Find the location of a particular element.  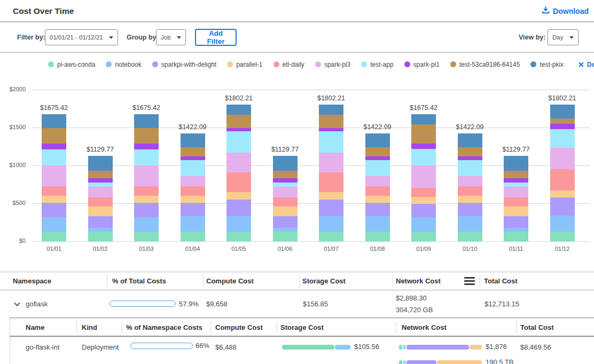

namespace-expander: goflask is located at coordinates (53, 304).